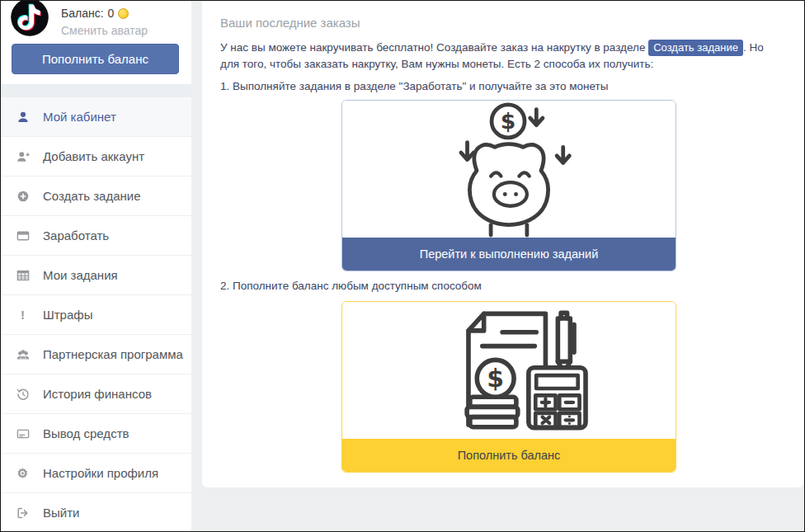 This screenshot has width=805, height=532. Describe the element at coordinates (81, 275) in the screenshot. I see `sidebar-item-label: Мои задания` at that location.